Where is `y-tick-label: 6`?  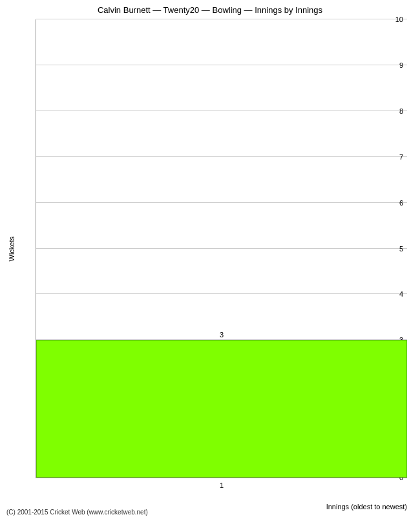 y-tick-label: 6 is located at coordinates (401, 203).